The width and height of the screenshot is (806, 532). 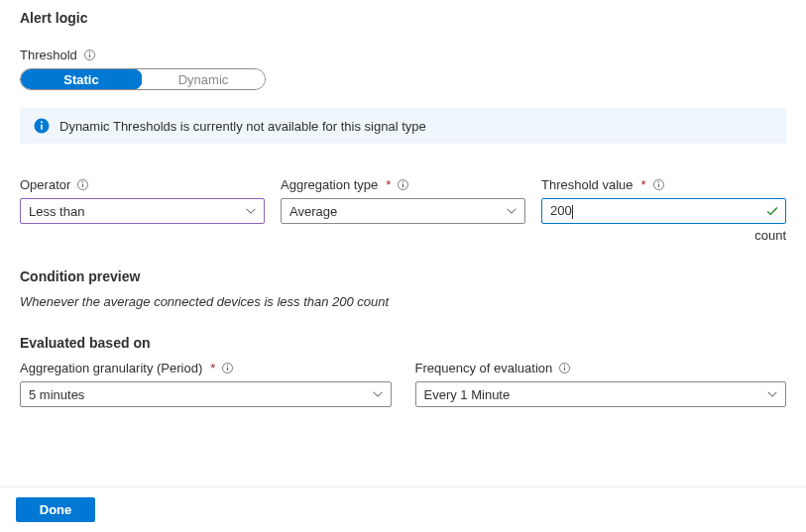 I want to click on aggregation-type-label: Aggregation type, so click(x=329, y=184).